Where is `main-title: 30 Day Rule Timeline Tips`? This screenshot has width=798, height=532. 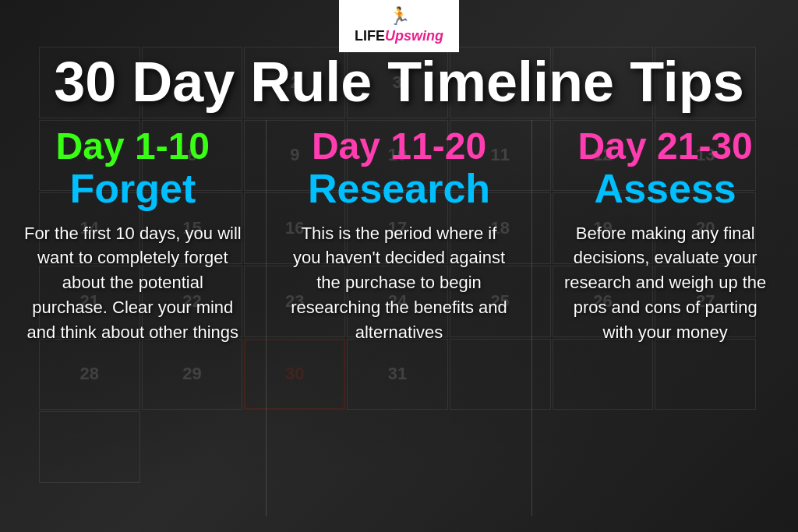
main-title: 30 Day Rule Timeline Tips is located at coordinates (399, 83).